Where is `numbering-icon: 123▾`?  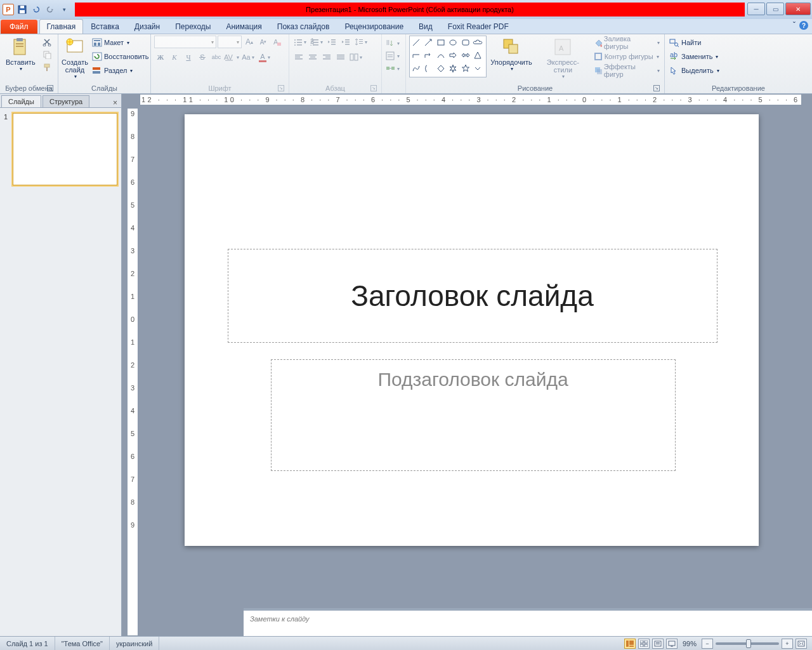 numbering-icon: 123▾ is located at coordinates (317, 42).